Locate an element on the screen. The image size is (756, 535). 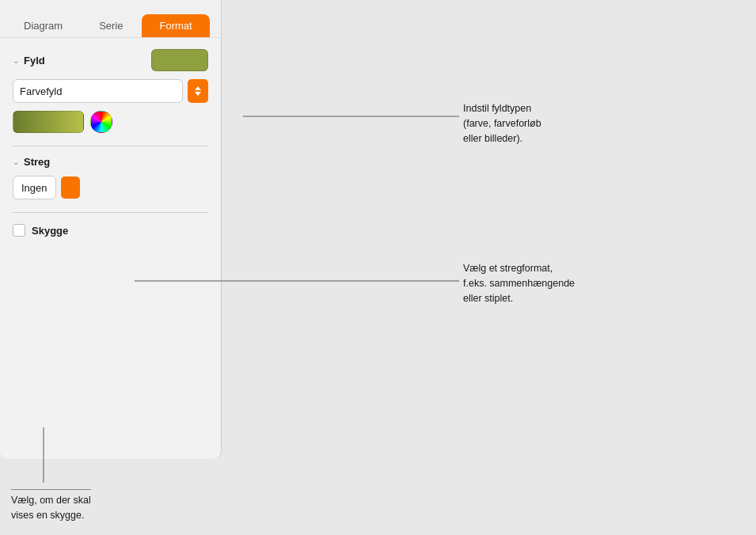
streg-title: Streg is located at coordinates (36, 161).